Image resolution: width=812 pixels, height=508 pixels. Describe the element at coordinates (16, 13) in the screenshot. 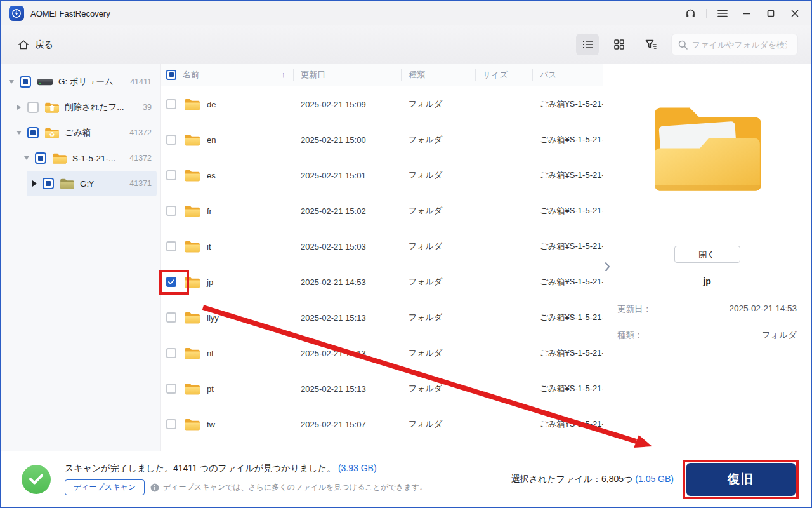

I see `app-logo-icon` at that location.